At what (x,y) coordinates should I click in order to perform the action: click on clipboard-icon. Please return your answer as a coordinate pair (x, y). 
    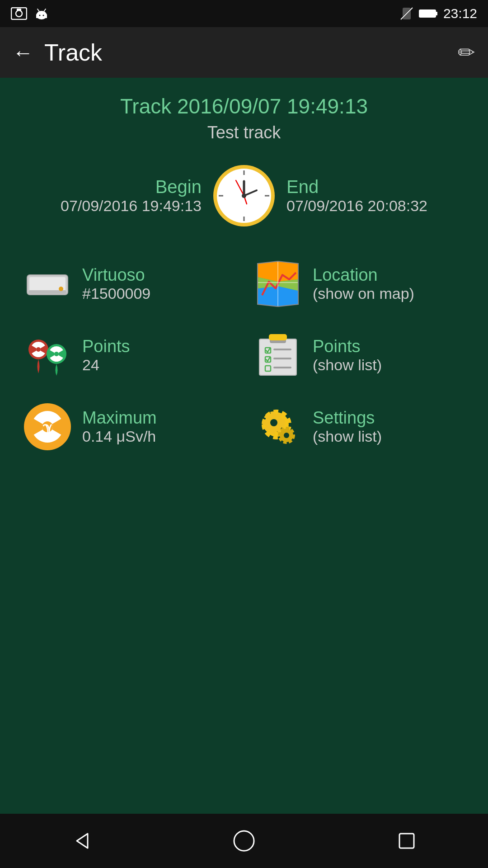
    Looking at the image, I should click on (278, 355).